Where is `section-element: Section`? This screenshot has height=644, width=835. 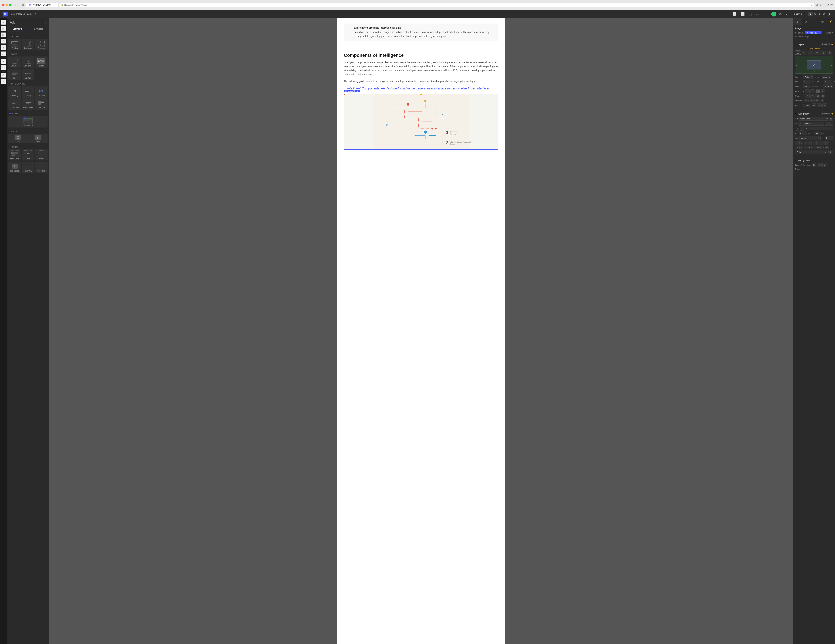
section-element: Section is located at coordinates (15, 44).